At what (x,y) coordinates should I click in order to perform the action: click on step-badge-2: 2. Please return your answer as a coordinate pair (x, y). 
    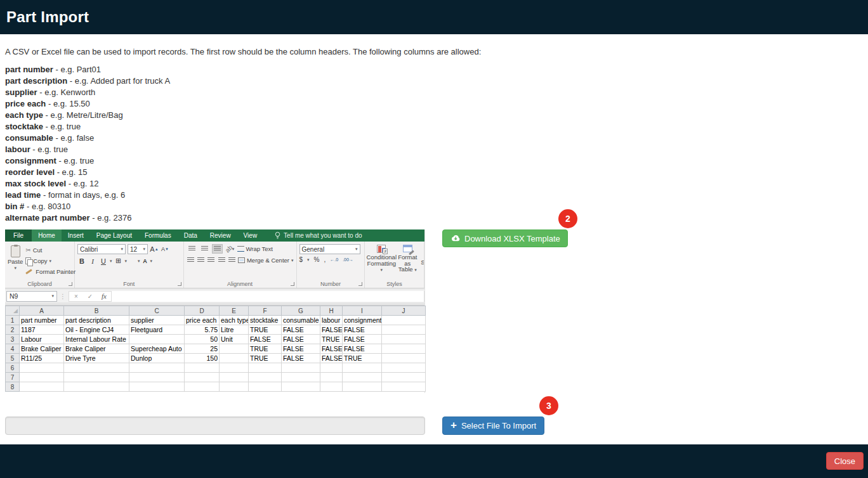
    Looking at the image, I should click on (568, 219).